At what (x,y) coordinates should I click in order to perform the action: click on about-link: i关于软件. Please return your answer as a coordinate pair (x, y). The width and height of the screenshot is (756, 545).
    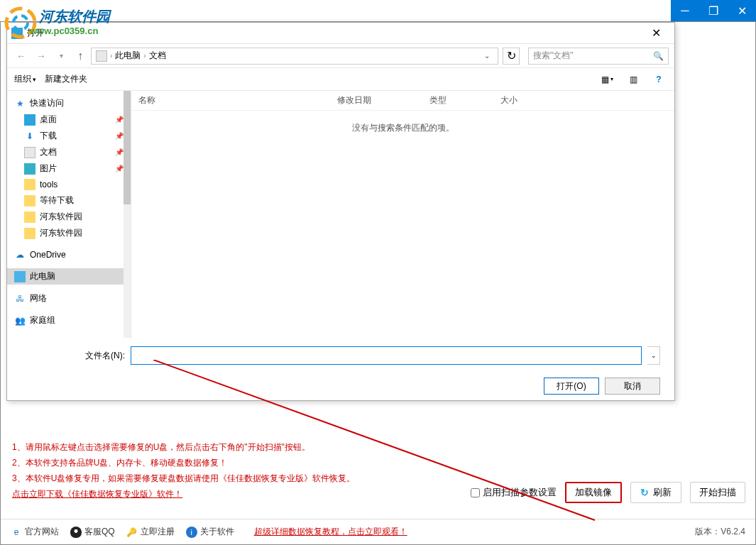
    Looking at the image, I should click on (210, 532).